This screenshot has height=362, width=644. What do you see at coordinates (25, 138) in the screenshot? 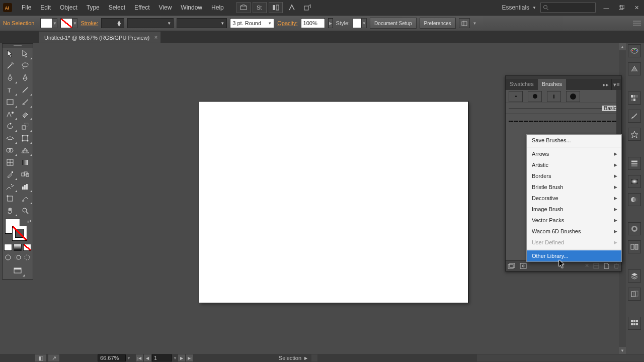
I see `free-transform-tool` at bounding box center [25, 138].